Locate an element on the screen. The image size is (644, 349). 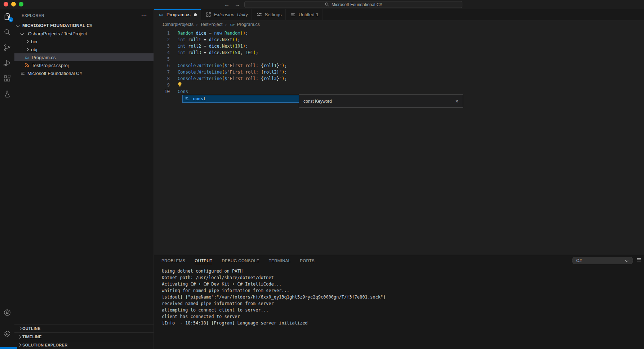
sidebar-section-outline: OUTLINE is located at coordinates (84, 328).